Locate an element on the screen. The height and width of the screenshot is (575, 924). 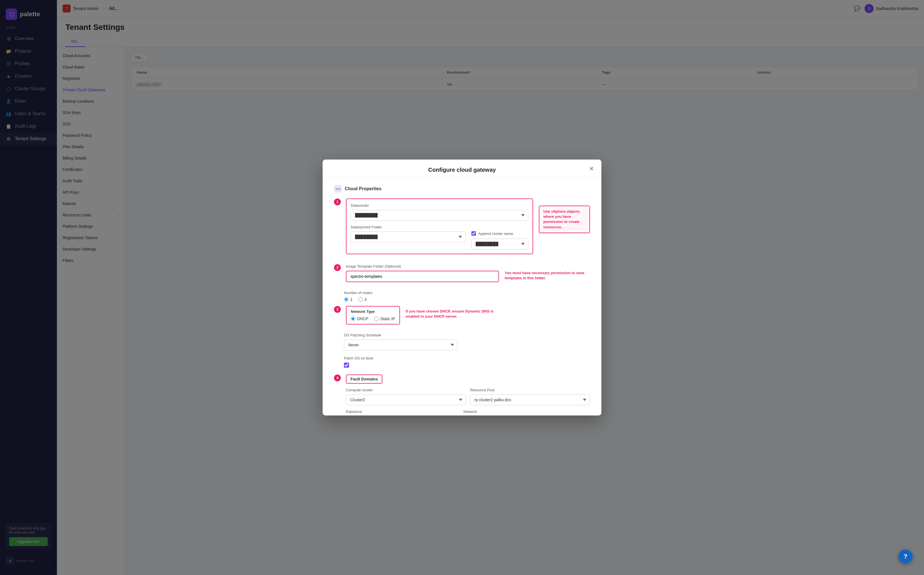
compute-resource-row: Compute cluster Cluster2 Resource Pool r… is located at coordinates (468, 397).